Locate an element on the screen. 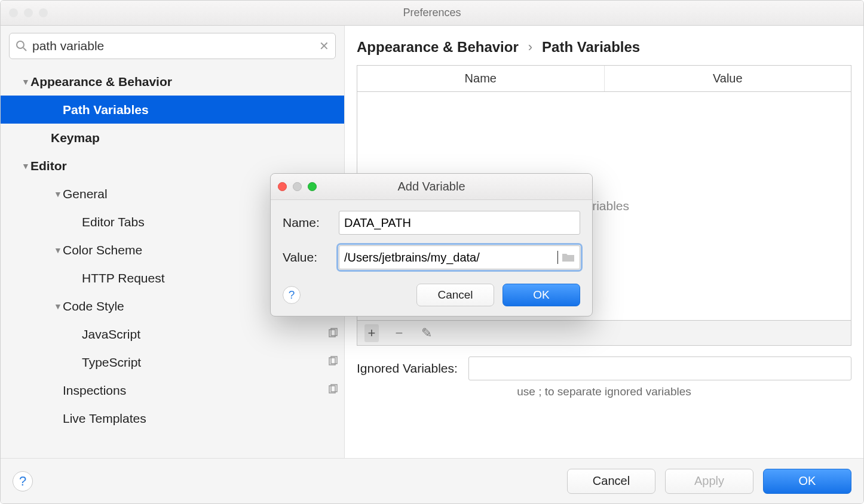 The image size is (864, 504). search-input is located at coordinates (173, 46).